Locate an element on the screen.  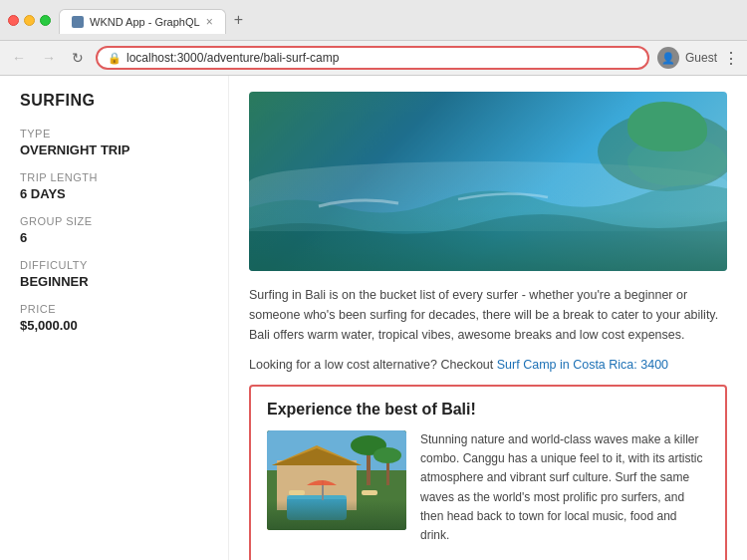
maximize-button is located at coordinates (46, 20).